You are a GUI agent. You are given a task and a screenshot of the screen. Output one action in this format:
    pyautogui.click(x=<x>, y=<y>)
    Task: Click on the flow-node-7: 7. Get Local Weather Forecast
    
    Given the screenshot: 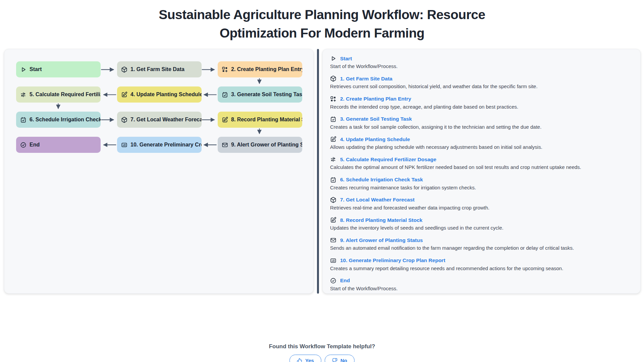 What is the action you would take?
    pyautogui.click(x=159, y=120)
    